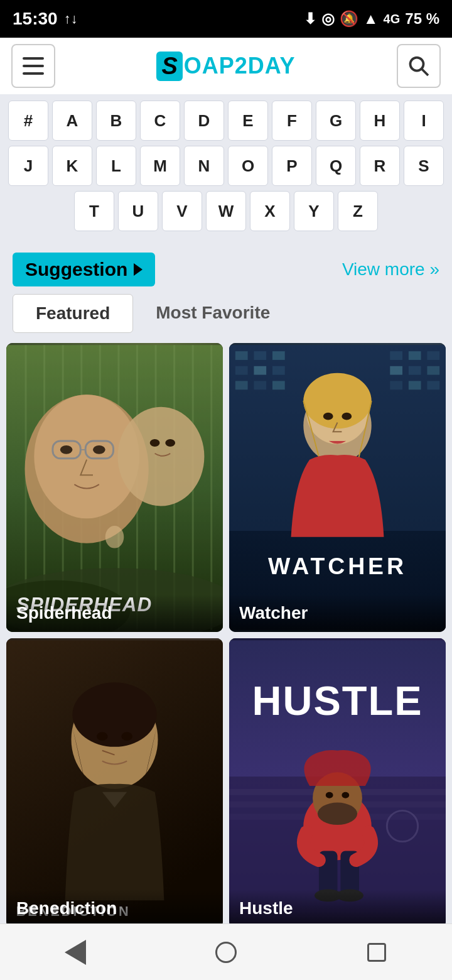  I want to click on alpha-r: R, so click(380, 166).